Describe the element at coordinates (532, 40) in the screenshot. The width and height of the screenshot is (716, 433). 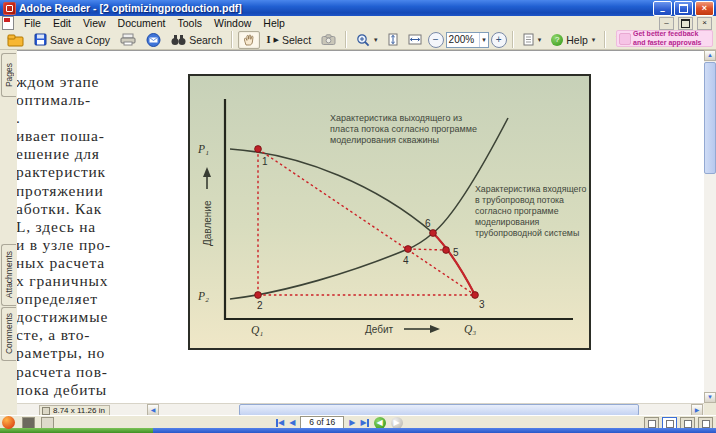
I see `page-display-button: ▾` at that location.